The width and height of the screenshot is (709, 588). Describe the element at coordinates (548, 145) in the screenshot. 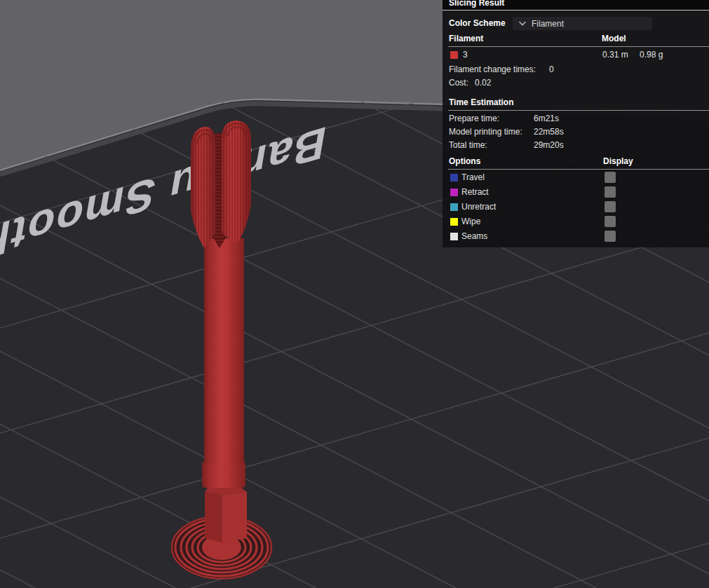

I see `total-time-value: 29m20s` at that location.